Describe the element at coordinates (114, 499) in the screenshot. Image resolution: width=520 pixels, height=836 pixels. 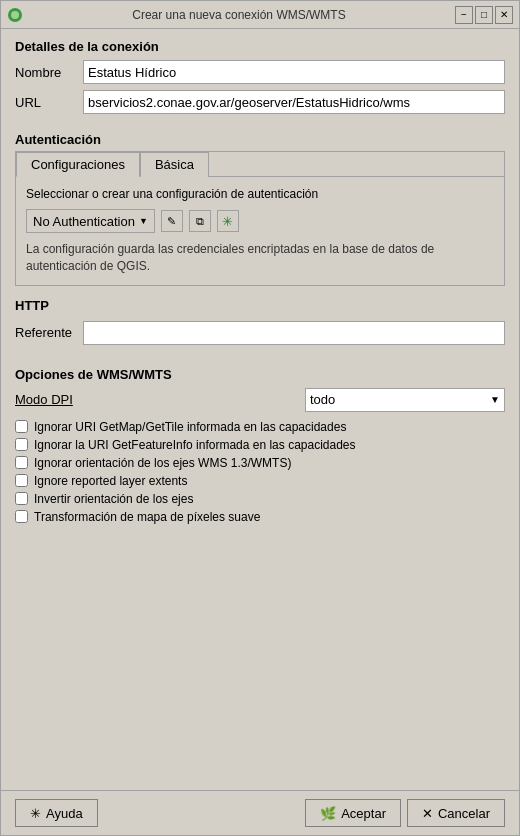
I see `checkbox-label-cb5: Invertir orientación de los ejes` at that location.